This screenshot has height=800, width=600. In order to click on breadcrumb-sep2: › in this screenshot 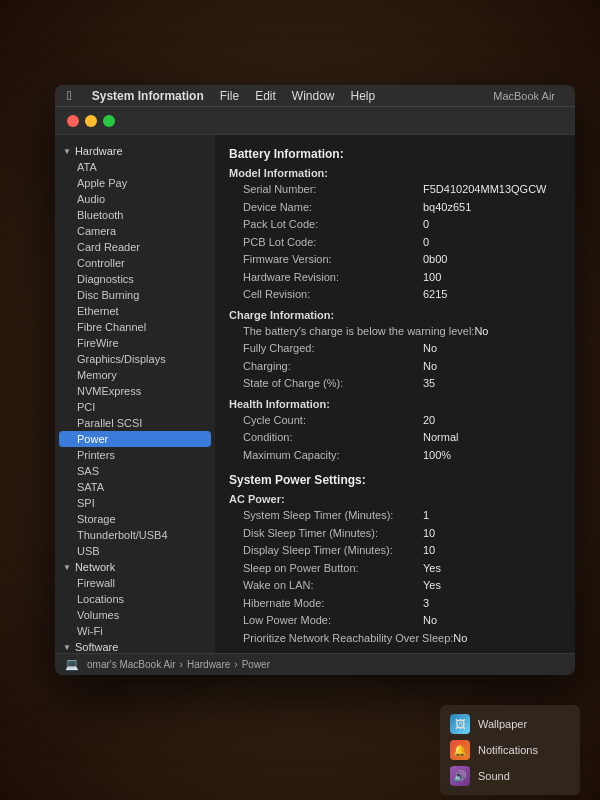, I will do `click(236, 664)`.